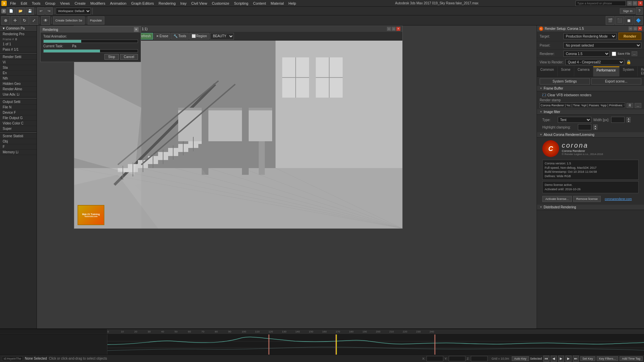 The height and width of the screenshot is (362, 644). I want to click on highlight-input: 0,0, so click(585, 127).